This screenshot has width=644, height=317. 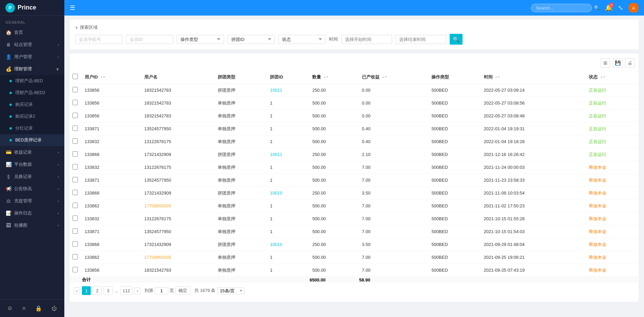 I want to click on cell-earned: 0.00, so click(x=394, y=116).